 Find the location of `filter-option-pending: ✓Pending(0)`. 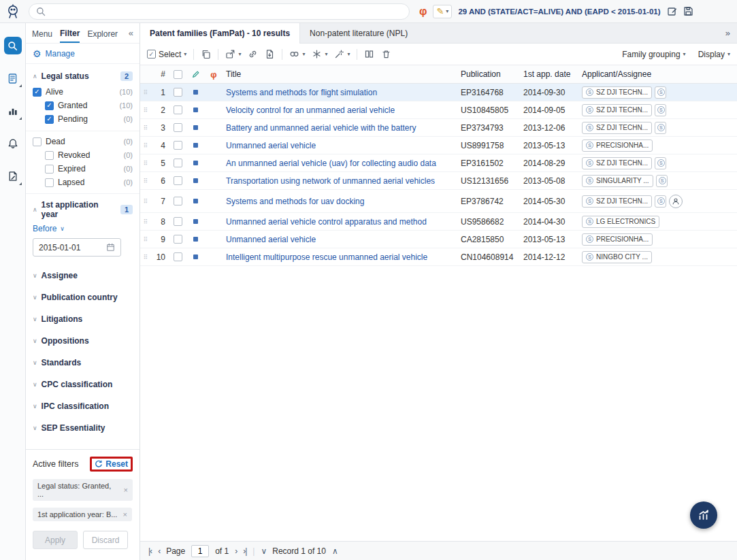

filter-option-pending: ✓Pending(0) is located at coordinates (83, 119).